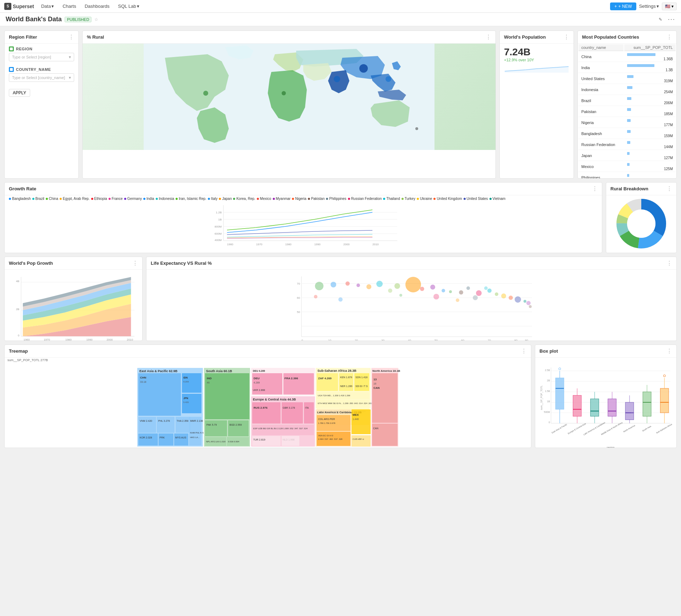  What do you see at coordinates (601, 90) in the screenshot?
I see `country-cell: Indonesia` at bounding box center [601, 90].